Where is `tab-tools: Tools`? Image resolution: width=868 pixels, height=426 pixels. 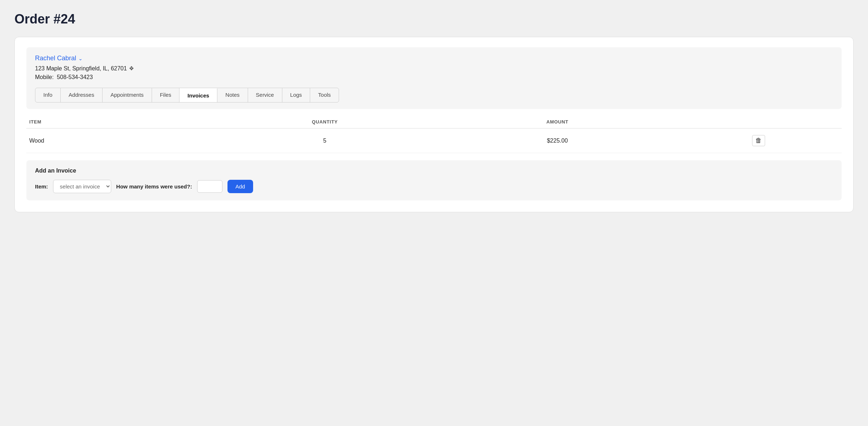
tab-tools: Tools is located at coordinates (324, 95).